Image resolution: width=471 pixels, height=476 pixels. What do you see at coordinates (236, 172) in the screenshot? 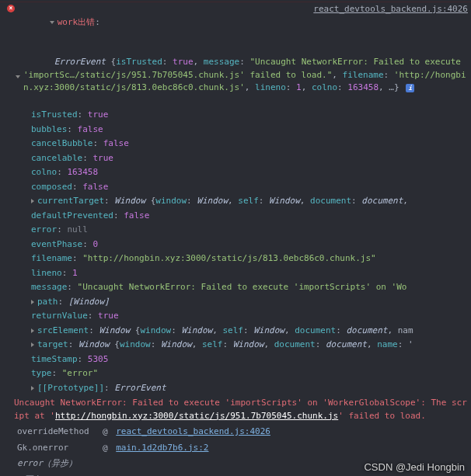
I see `prop-colno: colno: 163458` at bounding box center [236, 172].